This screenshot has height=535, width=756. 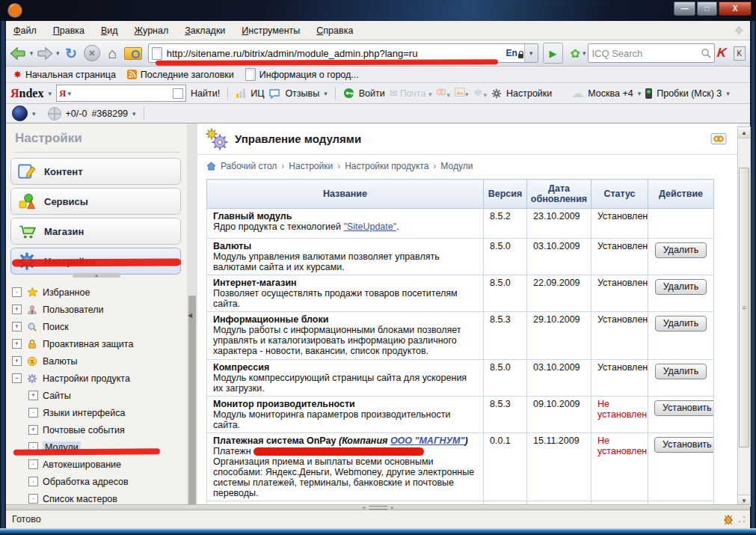 I want to click on tree-item-label: Список мастеров, so click(x=80, y=499).